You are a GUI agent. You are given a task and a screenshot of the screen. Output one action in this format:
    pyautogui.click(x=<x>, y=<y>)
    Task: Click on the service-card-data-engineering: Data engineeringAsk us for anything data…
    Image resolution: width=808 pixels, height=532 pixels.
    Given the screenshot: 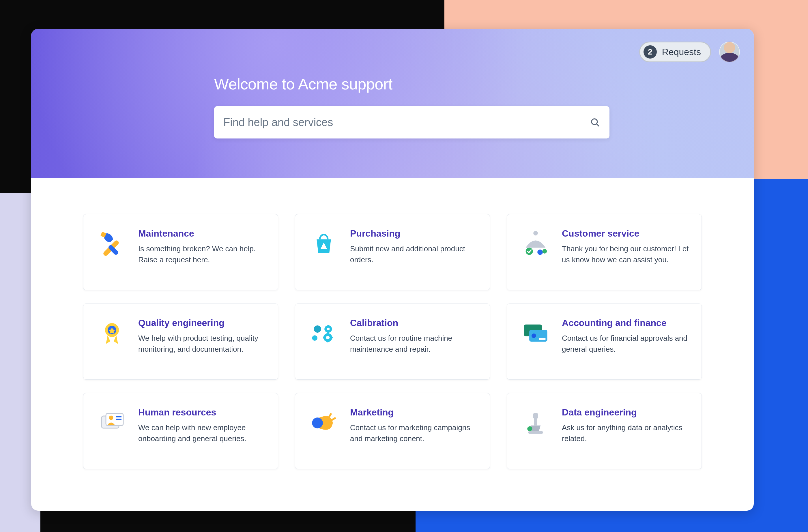 What is the action you would take?
    pyautogui.click(x=604, y=431)
    